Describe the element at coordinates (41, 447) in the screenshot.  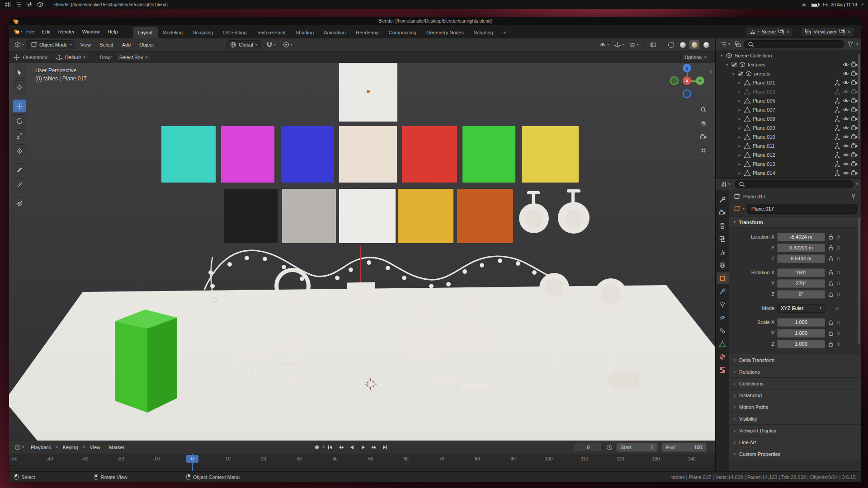
I see `menu-playback: Playback` at that location.